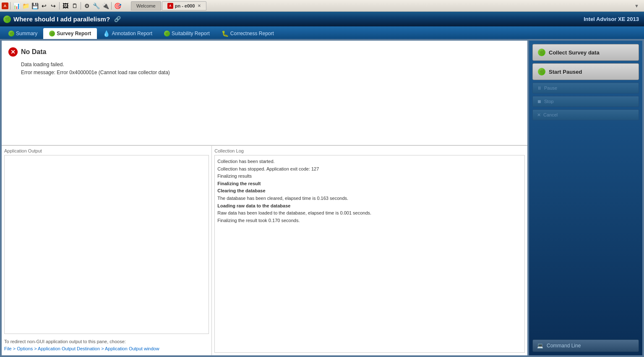 The image size is (644, 357). Describe the element at coordinates (271, 69) in the screenshot. I see `error-body: Data loading failed. Error message: Erro…` at that location.